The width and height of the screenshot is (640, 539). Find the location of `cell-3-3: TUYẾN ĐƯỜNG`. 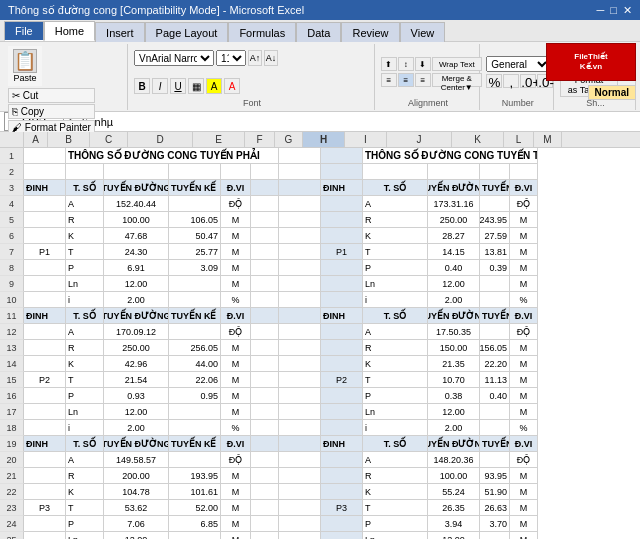

cell-3-3: TUYẾN ĐƯỜNG is located at coordinates (136, 188).